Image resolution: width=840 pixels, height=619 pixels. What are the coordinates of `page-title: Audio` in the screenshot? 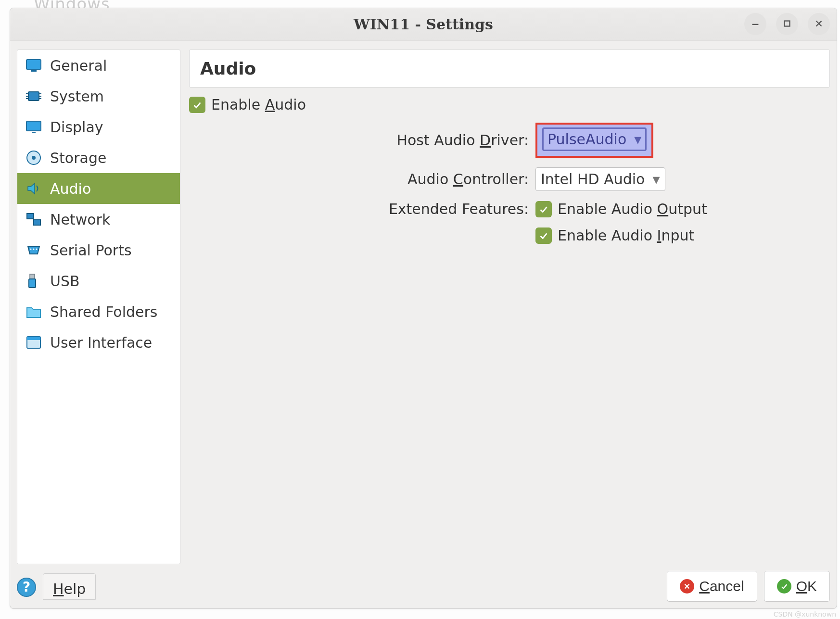 It's located at (509, 68).